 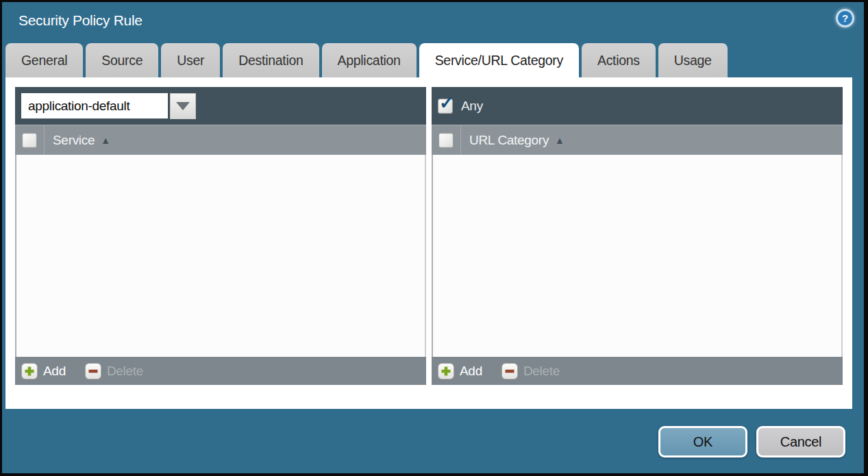 I want to click on tab-destination: Destination, so click(x=271, y=60).